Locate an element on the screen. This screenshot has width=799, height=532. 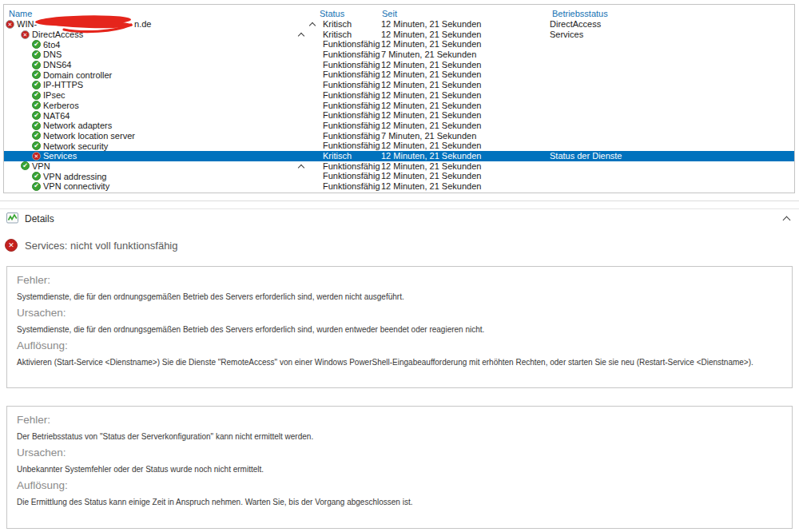
row-name-cell: ✔Network location server is located at coordinates (70, 136).